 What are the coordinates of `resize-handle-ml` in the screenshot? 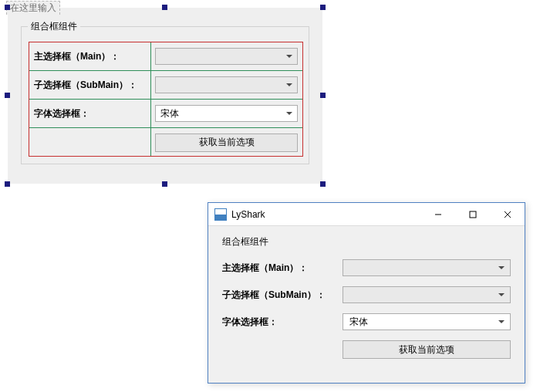 It's located at (8, 96).